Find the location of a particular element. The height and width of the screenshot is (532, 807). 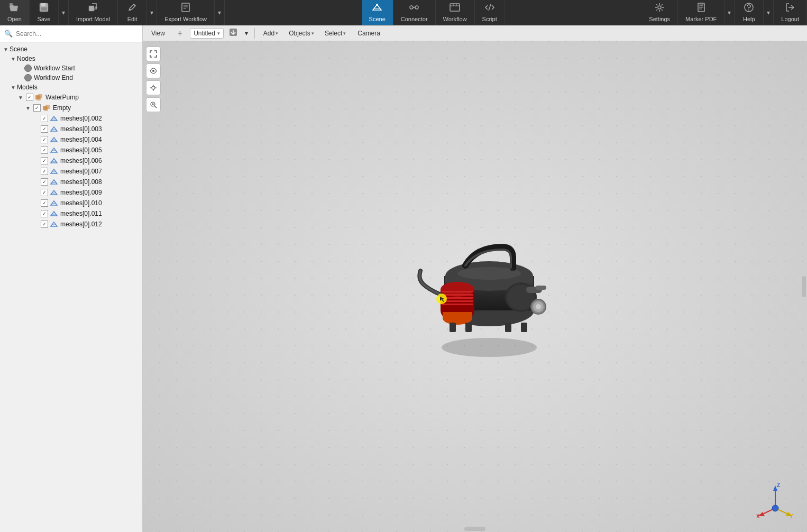

view-toolbar: View + Untitled ▾ ▾ Add ▾ is located at coordinates (475, 33).